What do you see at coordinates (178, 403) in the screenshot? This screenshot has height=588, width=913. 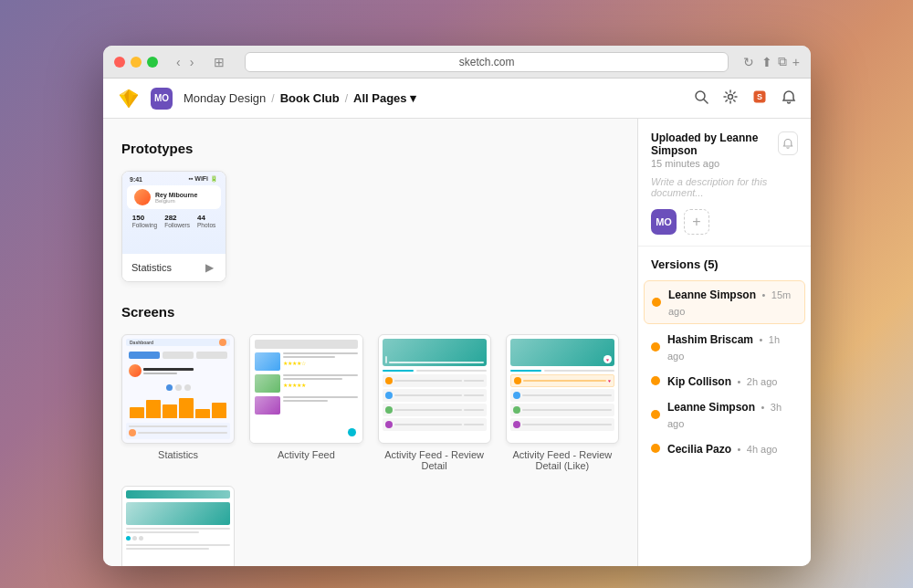 I see `screen-item-statistics: Dashboard` at bounding box center [178, 403].